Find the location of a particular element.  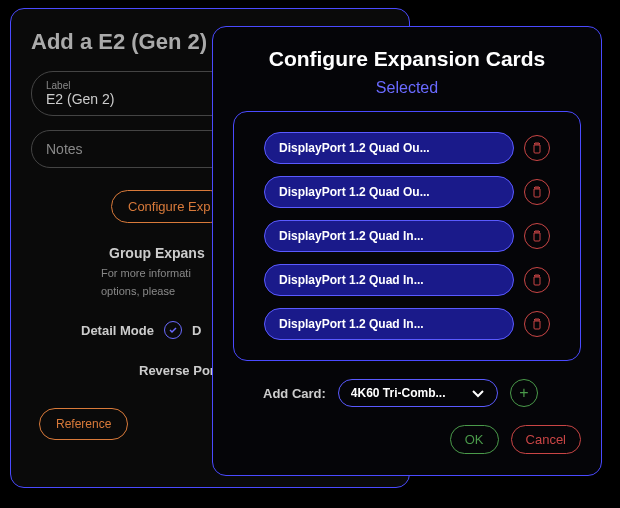

add-card-label: Add Card: is located at coordinates (294, 394).